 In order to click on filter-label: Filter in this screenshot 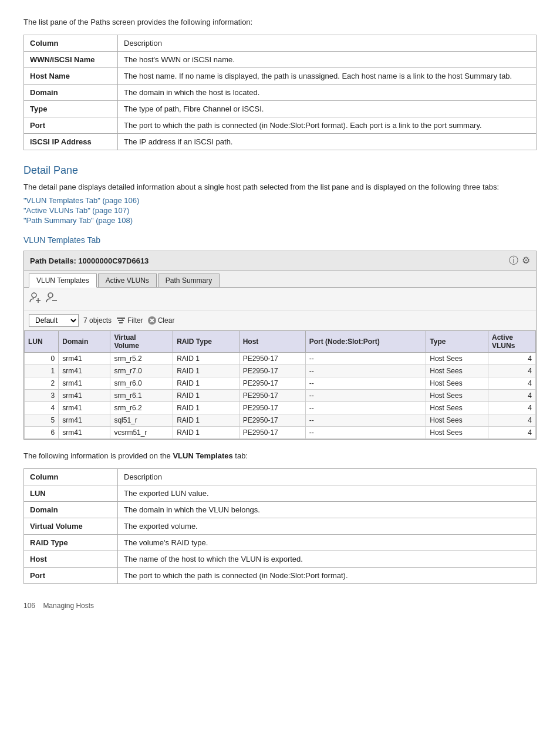, I will do `click(135, 320)`.